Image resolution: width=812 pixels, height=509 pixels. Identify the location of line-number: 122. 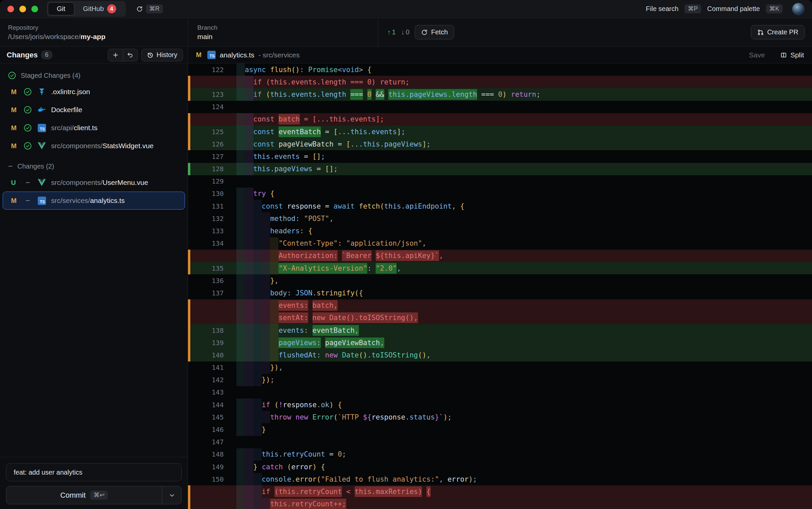
(213, 70).